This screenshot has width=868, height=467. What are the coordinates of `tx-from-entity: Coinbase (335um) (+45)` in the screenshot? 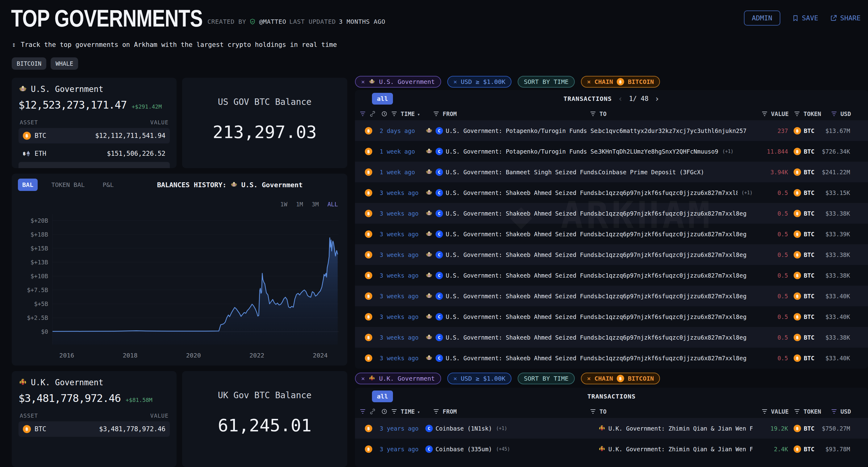 It's located at (512, 449).